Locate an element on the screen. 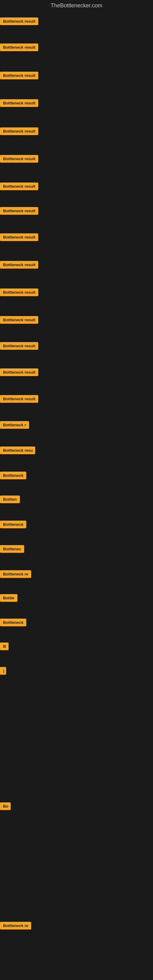  list-item: | is located at coordinates (3, 671).